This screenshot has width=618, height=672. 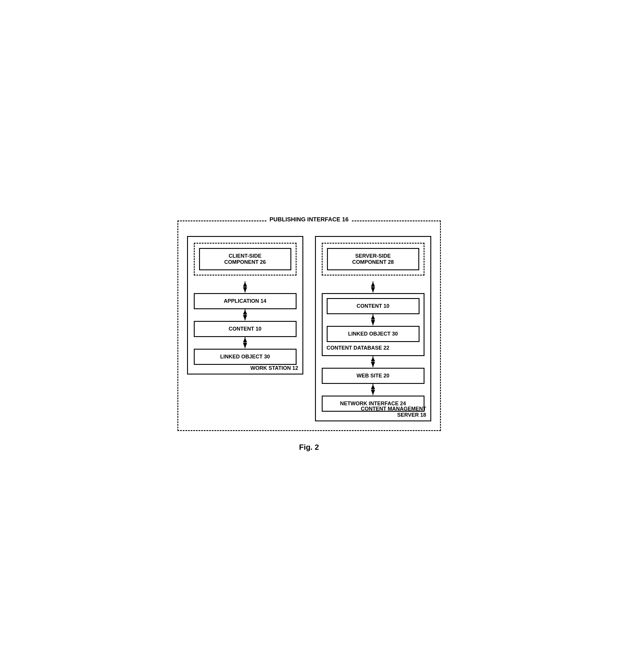 I want to click on two-column-layout: CLIENT-SIDECOMPONENT 26 APPLICATION 14, so click(x=309, y=329).